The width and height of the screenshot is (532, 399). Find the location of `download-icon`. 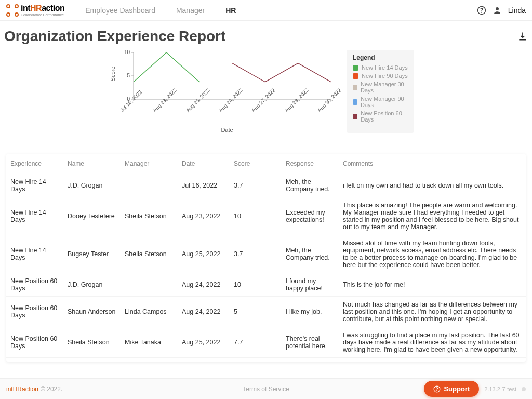

download-icon is located at coordinates (523, 36).